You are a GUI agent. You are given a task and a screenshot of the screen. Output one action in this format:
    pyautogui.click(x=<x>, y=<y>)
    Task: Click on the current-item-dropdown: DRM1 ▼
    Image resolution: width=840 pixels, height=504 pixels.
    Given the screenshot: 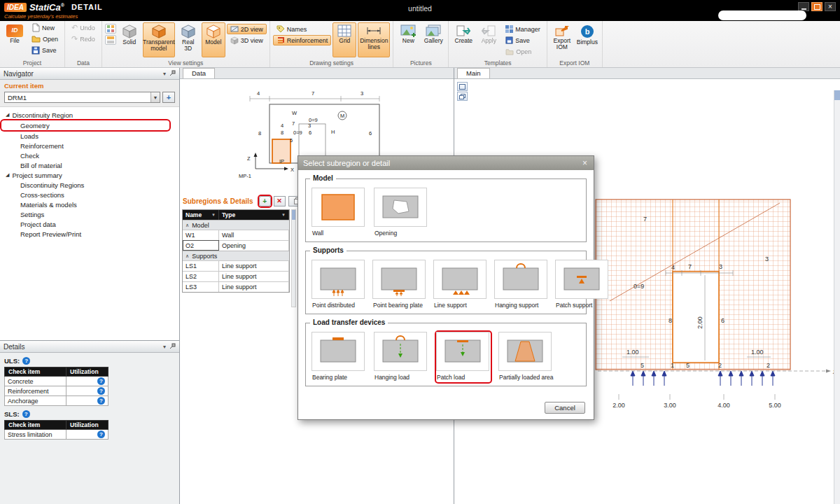 What is the action you would take?
    pyautogui.click(x=83, y=97)
    